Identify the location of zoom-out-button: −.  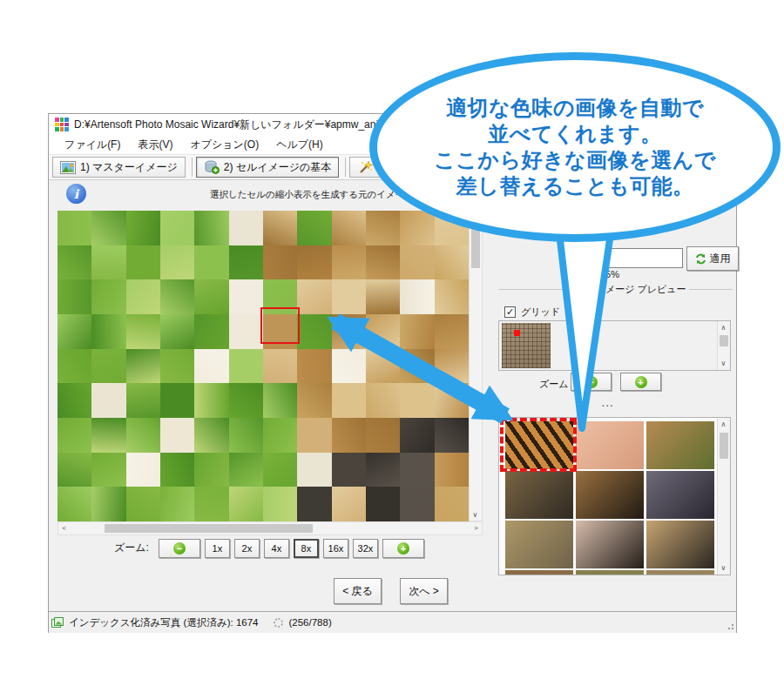
(179, 548).